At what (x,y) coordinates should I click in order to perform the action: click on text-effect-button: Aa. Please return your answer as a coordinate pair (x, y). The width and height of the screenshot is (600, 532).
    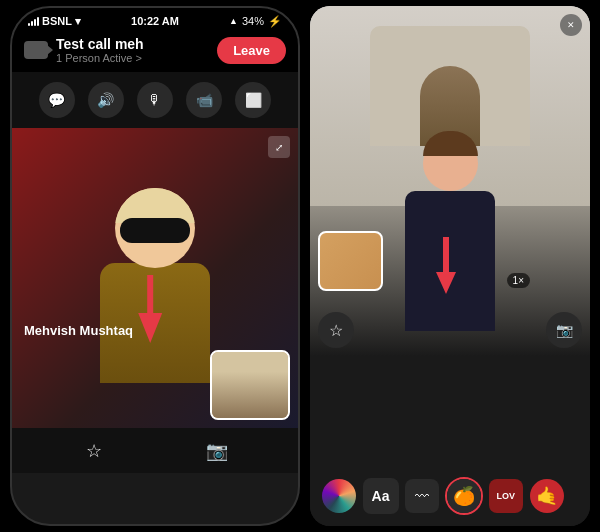
    Looking at the image, I should click on (381, 496).